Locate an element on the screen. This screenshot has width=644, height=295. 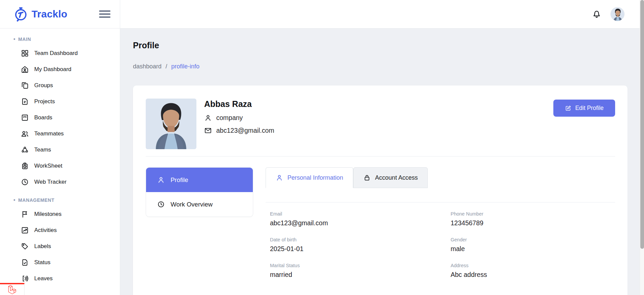
profile-company: company is located at coordinates (230, 118).